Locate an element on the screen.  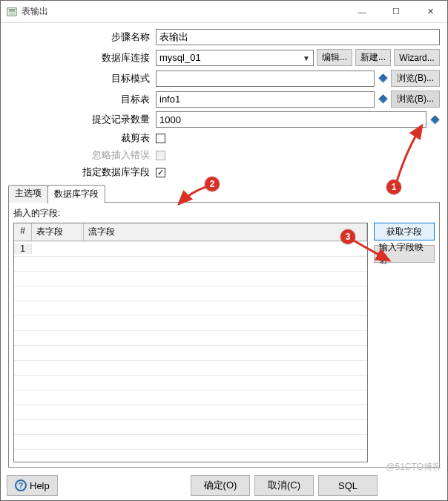
input-target-schema is located at coordinates (266, 79).